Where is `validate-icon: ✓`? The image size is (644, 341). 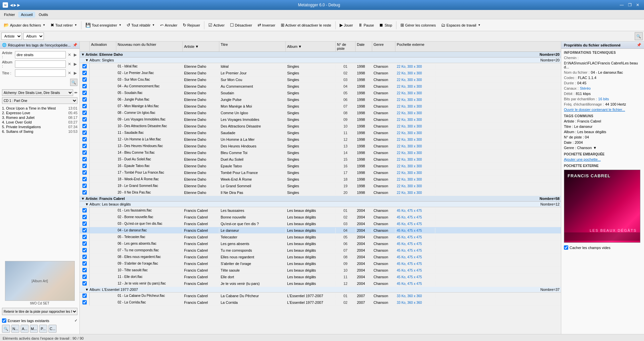 validate-icon: ✓ is located at coordinates (76, 321).